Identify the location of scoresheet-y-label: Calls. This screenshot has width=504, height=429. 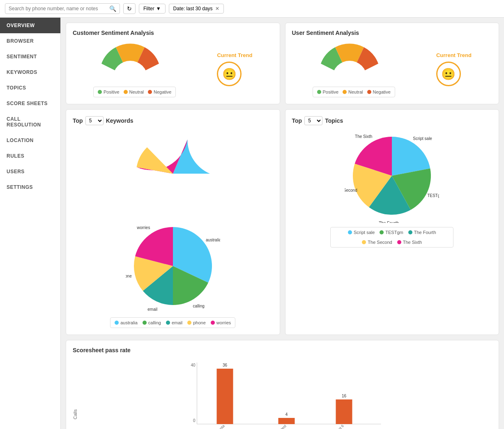
(75, 414).